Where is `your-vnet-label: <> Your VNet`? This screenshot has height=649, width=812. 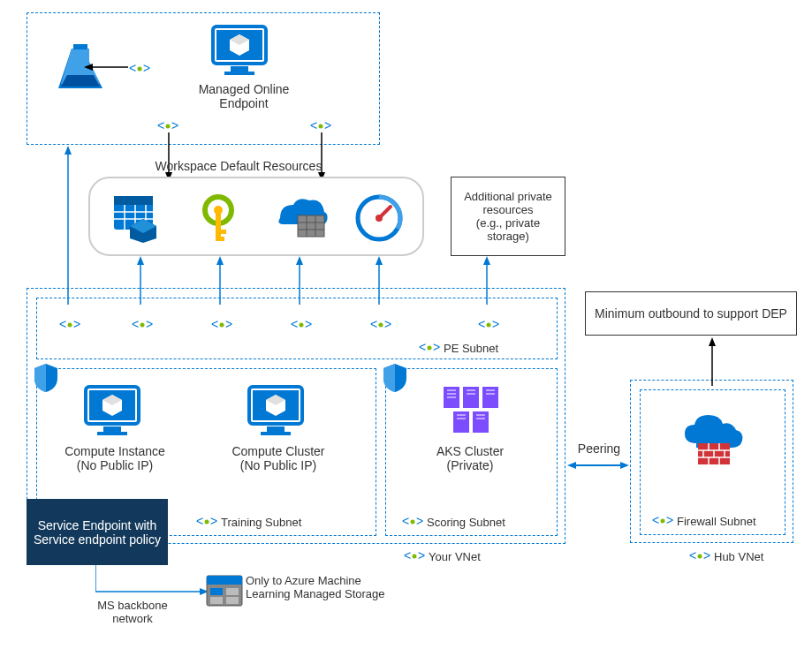
your-vnet-label: <> Your VNet is located at coordinates (466, 556).